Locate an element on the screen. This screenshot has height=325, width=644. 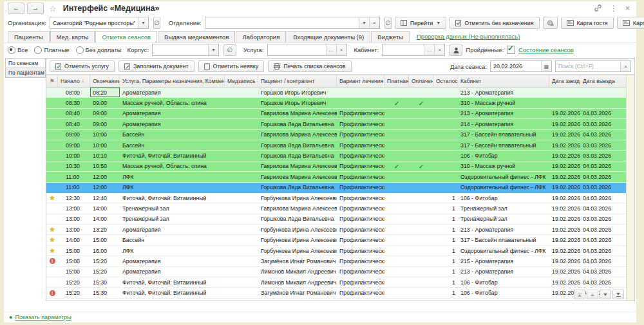
session-row-18: 15:2015:30Фиточай, Фиточай: ВитаминныйЛи… is located at coordinates (336, 283).